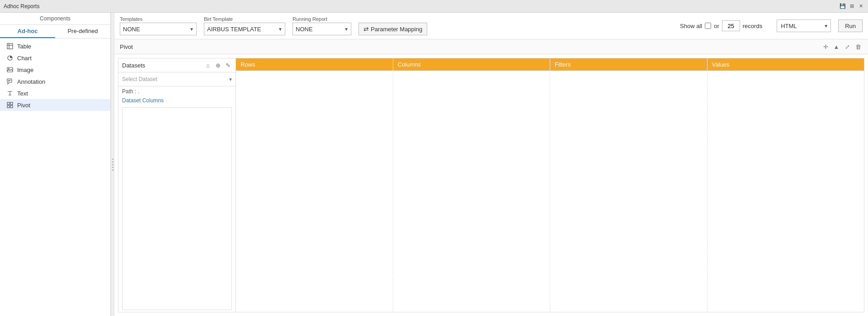 The image size is (868, 316). What do you see at coordinates (55, 105) in the screenshot?
I see `sidebar-item-pivot: Pivot` at bounding box center [55, 105].